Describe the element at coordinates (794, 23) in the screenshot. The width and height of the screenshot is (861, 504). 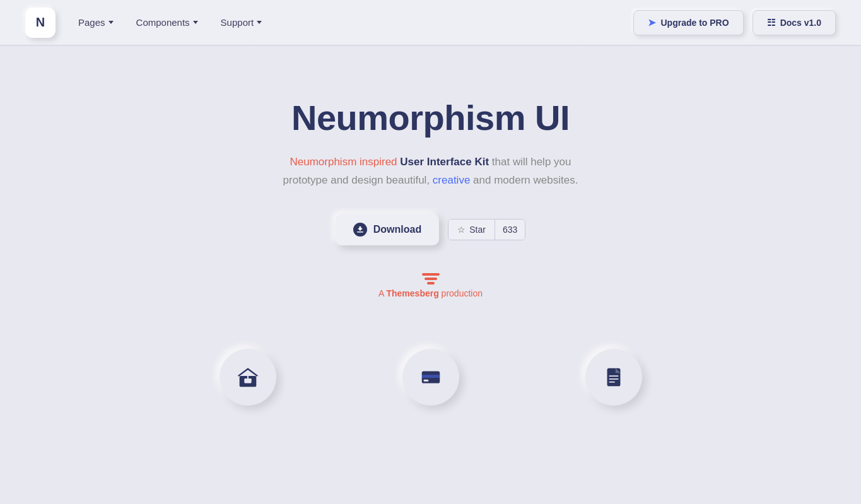
I see `docs-button: ☷ Docs v1.0` at that location.